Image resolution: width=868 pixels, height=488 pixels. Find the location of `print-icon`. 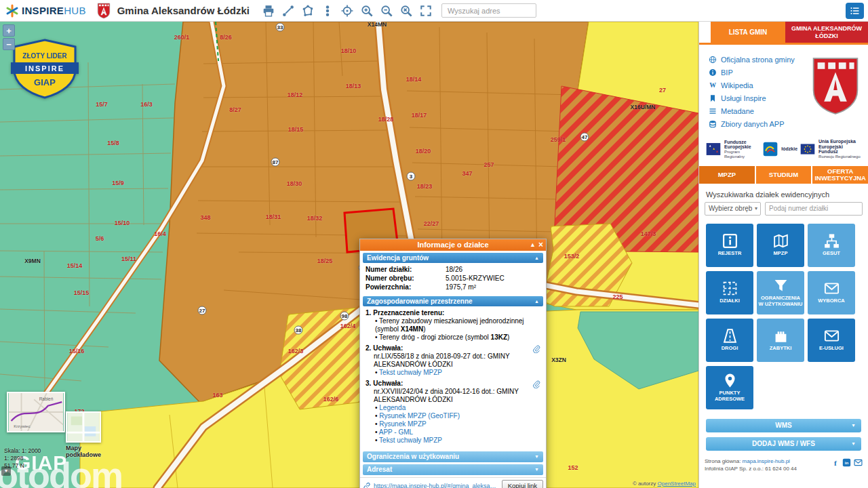

print-icon is located at coordinates (269, 11).